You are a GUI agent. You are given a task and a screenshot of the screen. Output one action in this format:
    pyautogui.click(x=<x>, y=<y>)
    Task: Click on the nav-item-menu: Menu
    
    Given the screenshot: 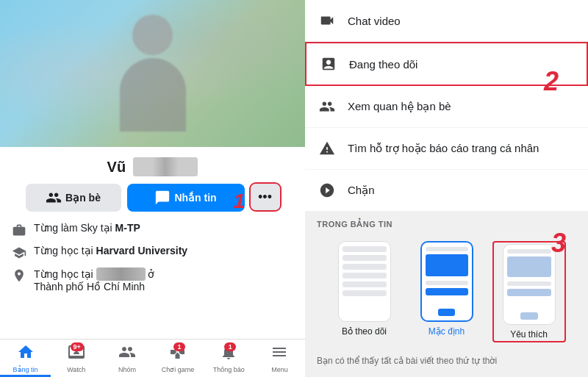 What is the action you would take?
    pyautogui.click(x=279, y=359)
    